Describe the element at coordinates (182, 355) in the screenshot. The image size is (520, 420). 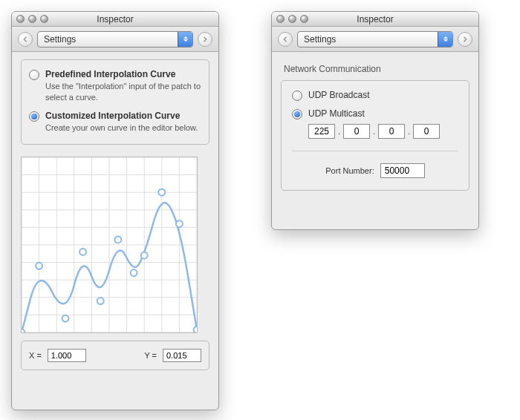
I see `y-input` at that location.